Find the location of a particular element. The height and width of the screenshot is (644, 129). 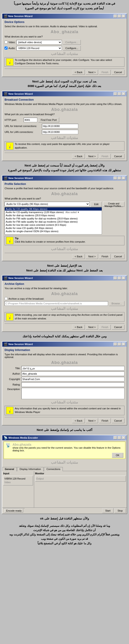

wme-ok-btn: OK is located at coordinates (118, 455).